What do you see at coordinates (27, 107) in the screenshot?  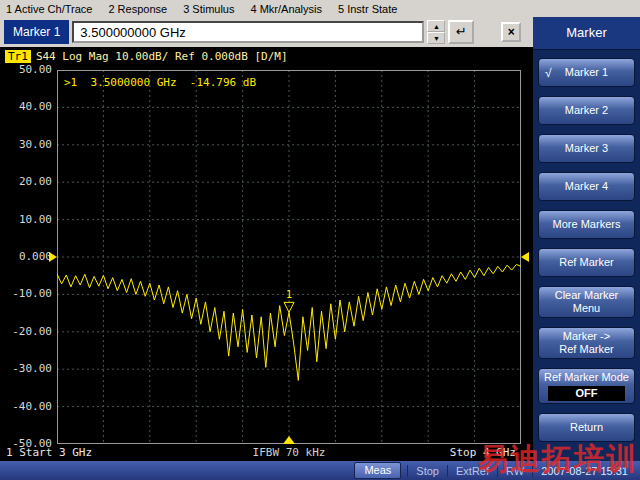 I see `y-axis-tick-label: 40.00` at bounding box center [27, 107].